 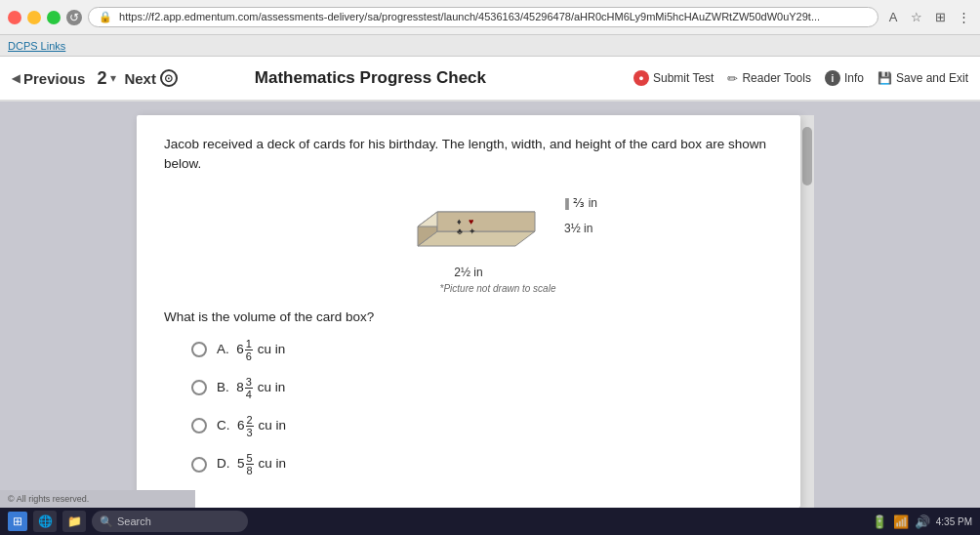 I want to click on search-placeholder: Search, so click(x=135, y=521).